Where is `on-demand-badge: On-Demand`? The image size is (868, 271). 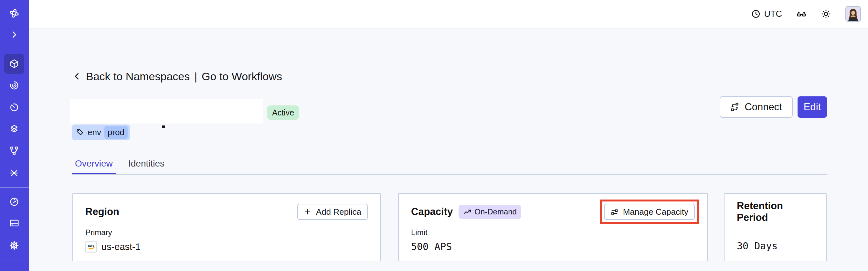 on-demand-badge: On-Demand is located at coordinates (490, 212).